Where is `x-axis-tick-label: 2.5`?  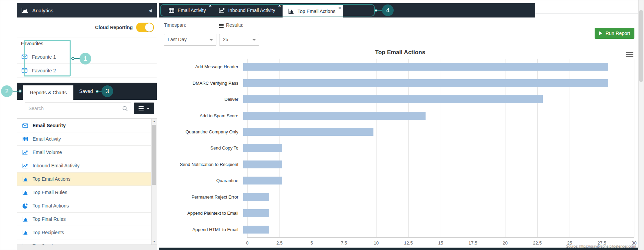
x-axis-tick-label: 2.5 is located at coordinates (279, 243).